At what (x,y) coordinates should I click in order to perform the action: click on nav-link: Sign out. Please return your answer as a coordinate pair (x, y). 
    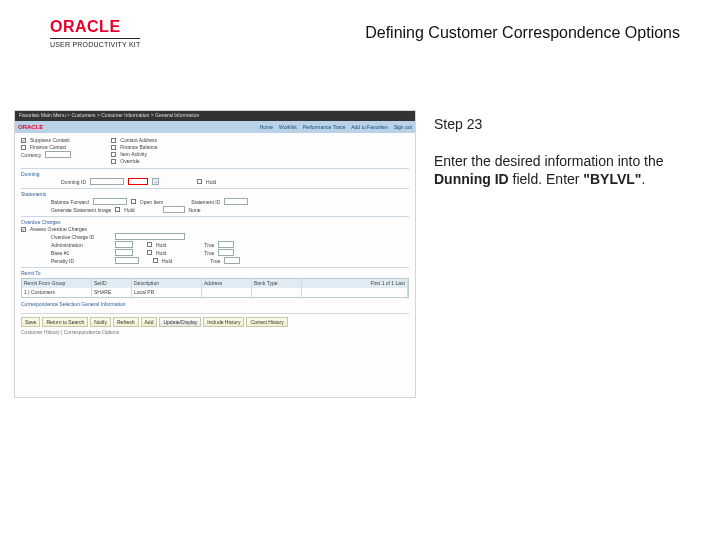
    Looking at the image, I should click on (403, 127).